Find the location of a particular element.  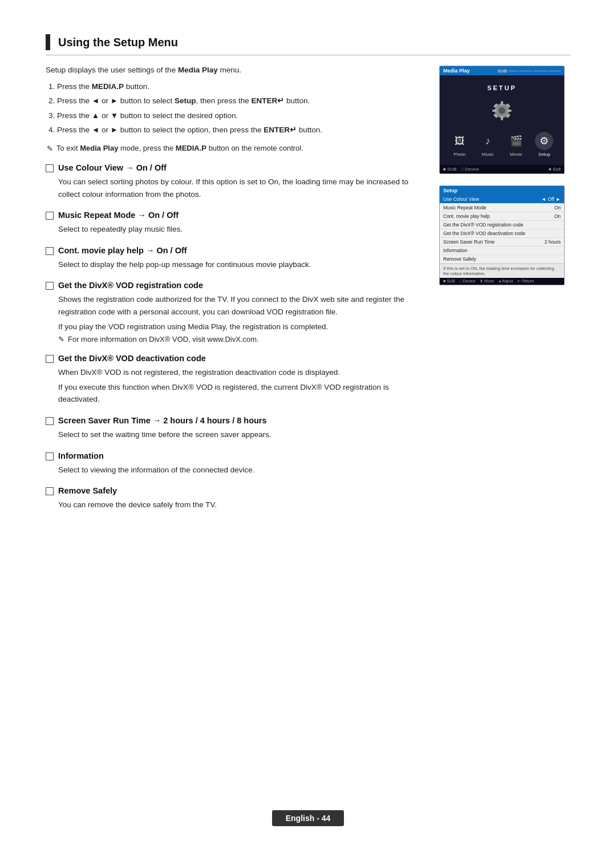

right-arrow-1: ► is located at coordinates (558, 199).